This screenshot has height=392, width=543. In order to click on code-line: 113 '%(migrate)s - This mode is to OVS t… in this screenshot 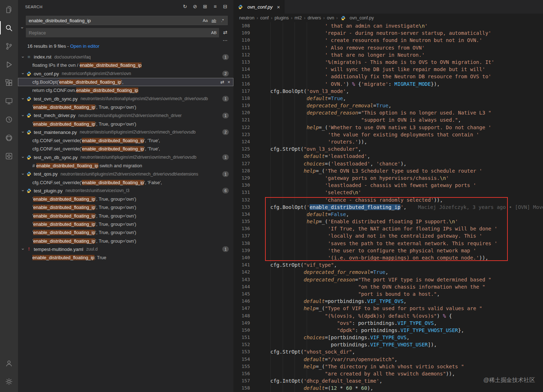, I will do `click(388, 62)`.